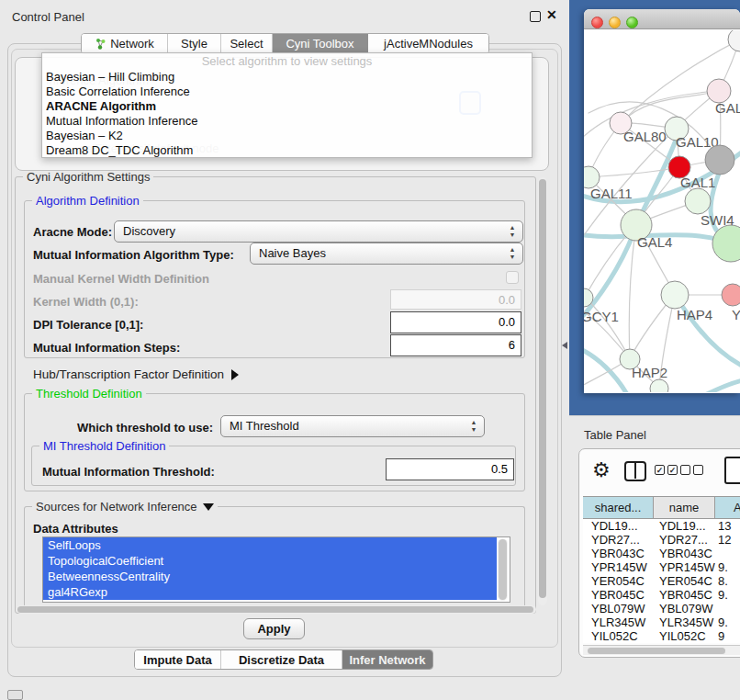 This screenshot has height=700, width=740. Describe the element at coordinates (661, 553) in the screenshot. I see `table-row: YBR043CYBR043C` at that location.